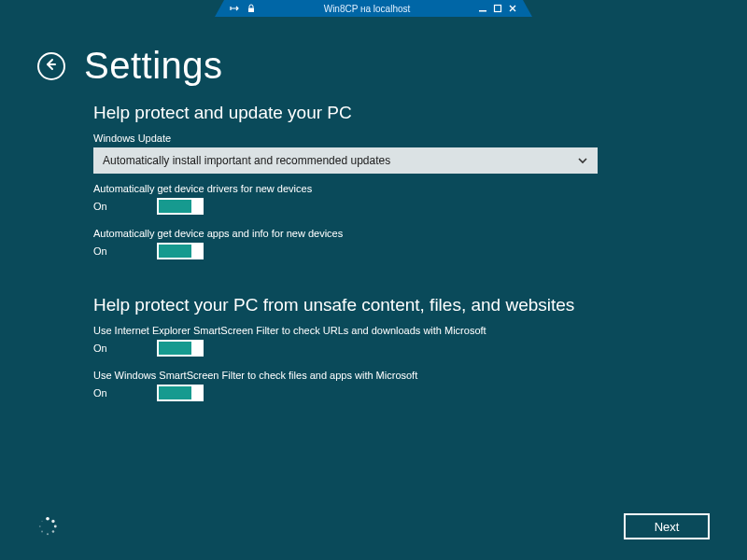  Describe the element at coordinates (180, 393) in the screenshot. I see `win-smartscreen-switch` at that location.